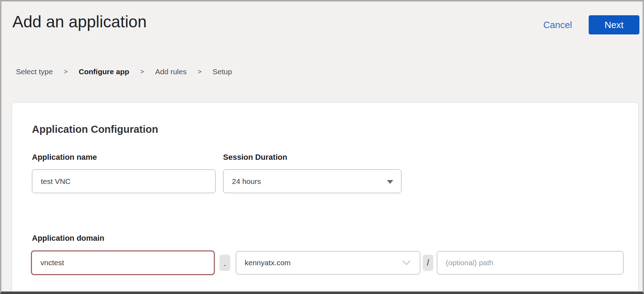  Describe the element at coordinates (65, 157) in the screenshot. I see `application-name-label: Application name` at that location.